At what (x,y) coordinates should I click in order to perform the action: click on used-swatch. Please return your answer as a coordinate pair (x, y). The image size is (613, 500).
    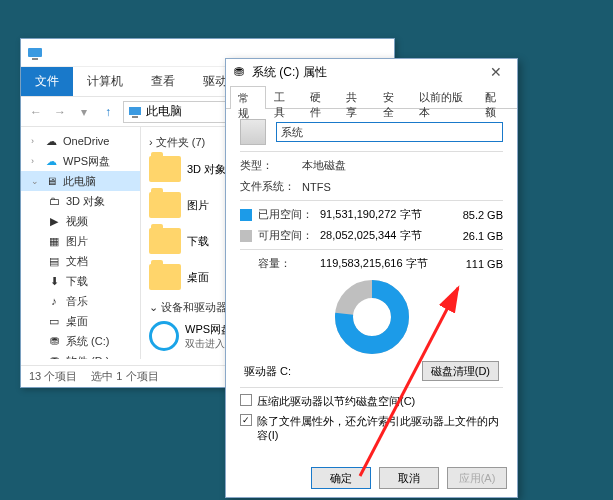
    Looking at the image, I should click on (246, 215).